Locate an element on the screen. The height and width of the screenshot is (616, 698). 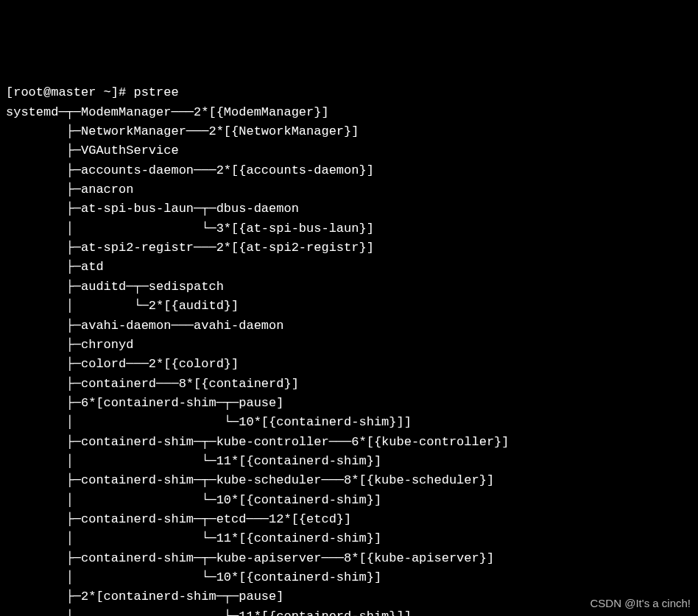
pstree-line: ├─atd is located at coordinates (54, 266).